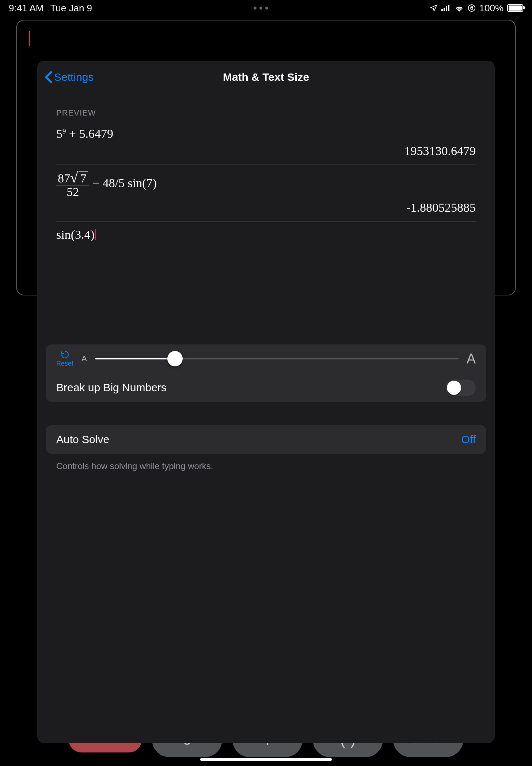 The image size is (532, 766). What do you see at coordinates (251, 388) in the screenshot?
I see `break-numbers-label: Break up Big Numbers` at bounding box center [251, 388].